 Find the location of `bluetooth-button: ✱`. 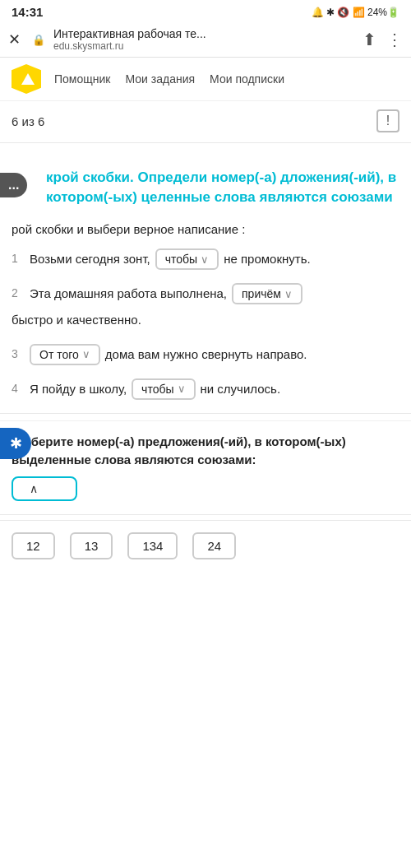

bluetooth-button: ✱ is located at coordinates (16, 443).